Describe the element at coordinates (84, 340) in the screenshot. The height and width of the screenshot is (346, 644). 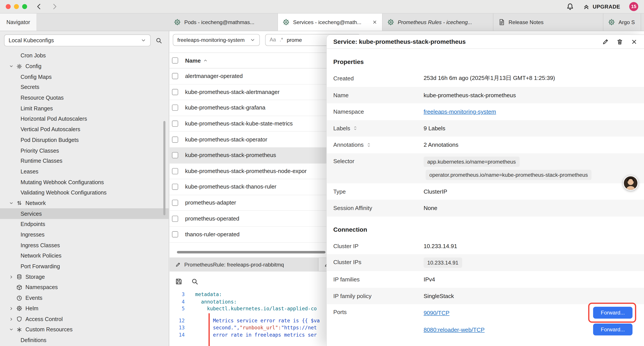
I see `sidebar-item-definitions: Definitions` at that location.